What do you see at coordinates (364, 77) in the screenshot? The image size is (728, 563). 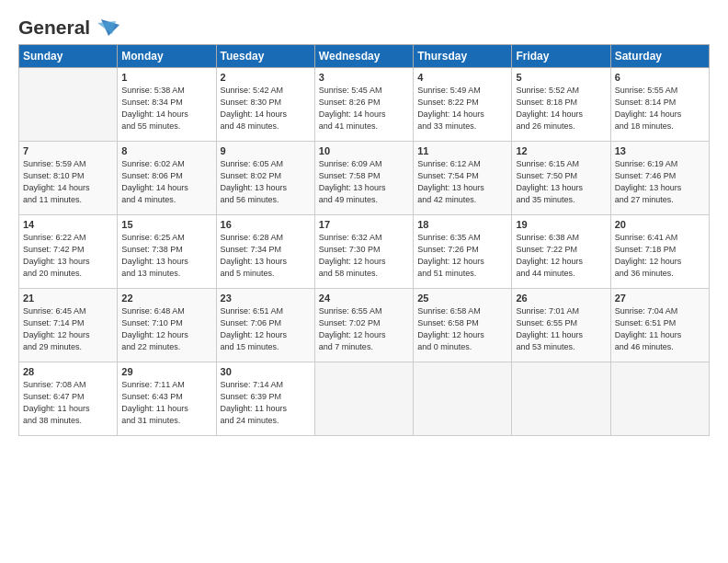 I see `day-number: 3` at bounding box center [364, 77].